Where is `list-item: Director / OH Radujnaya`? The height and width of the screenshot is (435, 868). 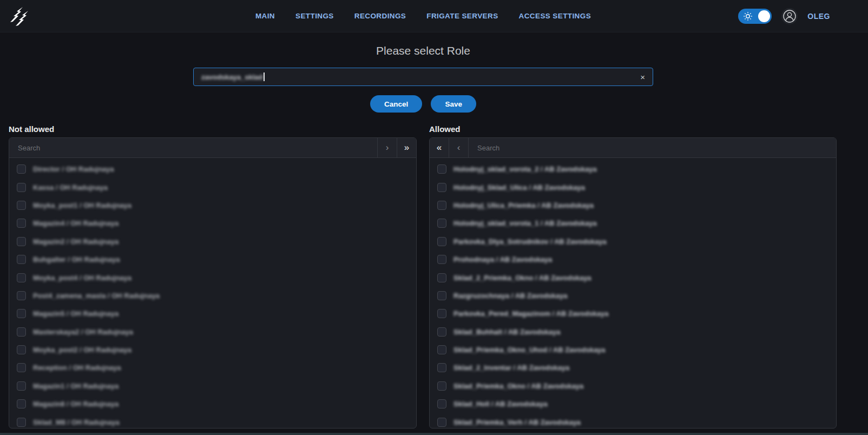 list-item: Director / OH Radujnaya is located at coordinates (213, 169).